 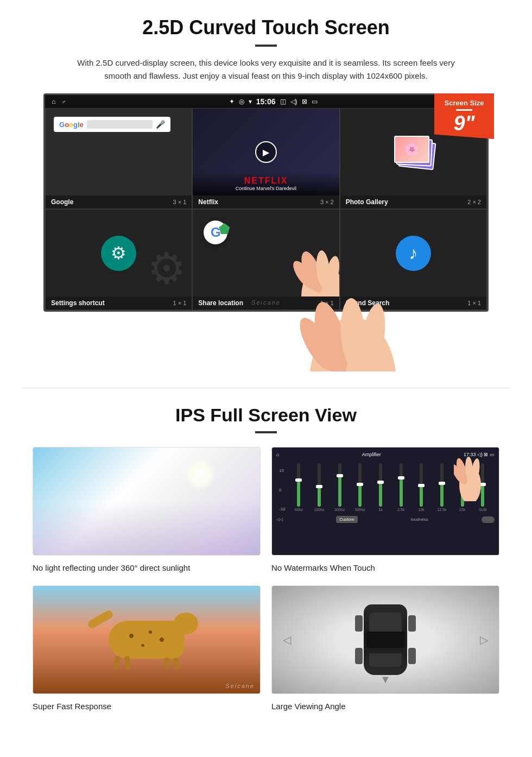 What do you see at coordinates (315, 102) in the screenshot?
I see `screen-icon: ▭` at bounding box center [315, 102].